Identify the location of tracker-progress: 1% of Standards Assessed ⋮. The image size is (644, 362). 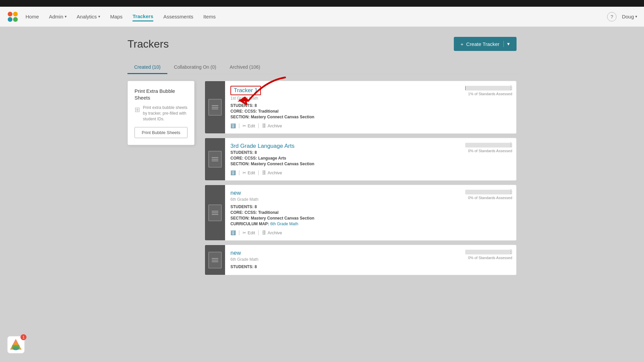
(489, 107).